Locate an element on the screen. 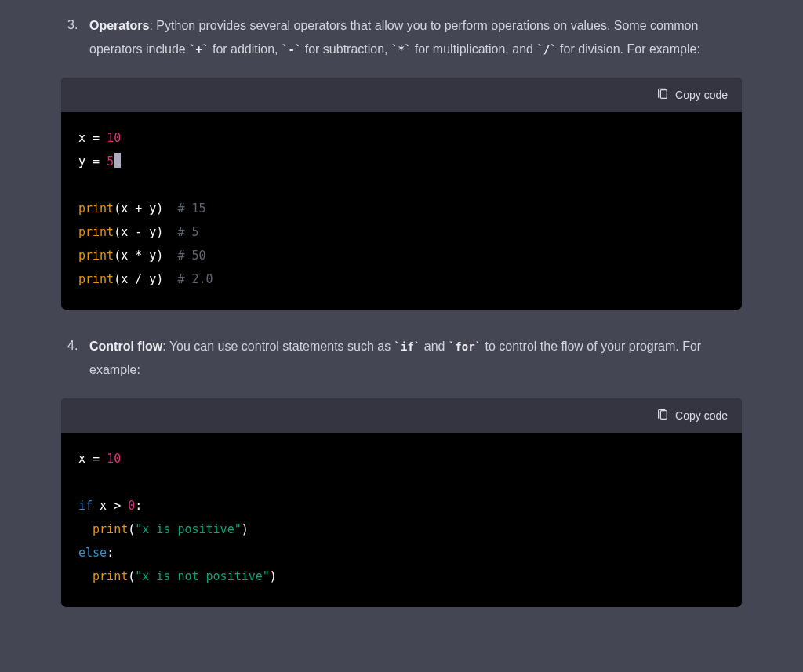  code-token: # 2.0 is located at coordinates (194, 279).